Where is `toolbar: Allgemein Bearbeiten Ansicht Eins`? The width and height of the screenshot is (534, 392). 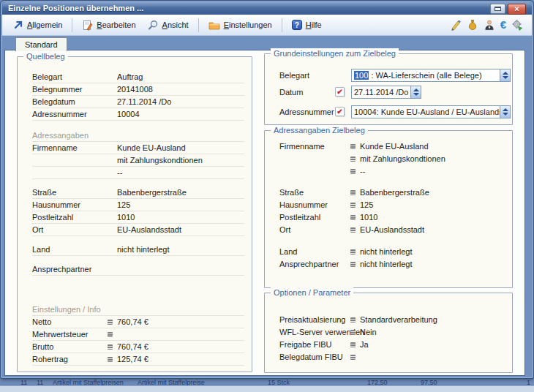 toolbar: Allgemein Bearbeiten Ansicht Eins is located at coordinates (267, 25).